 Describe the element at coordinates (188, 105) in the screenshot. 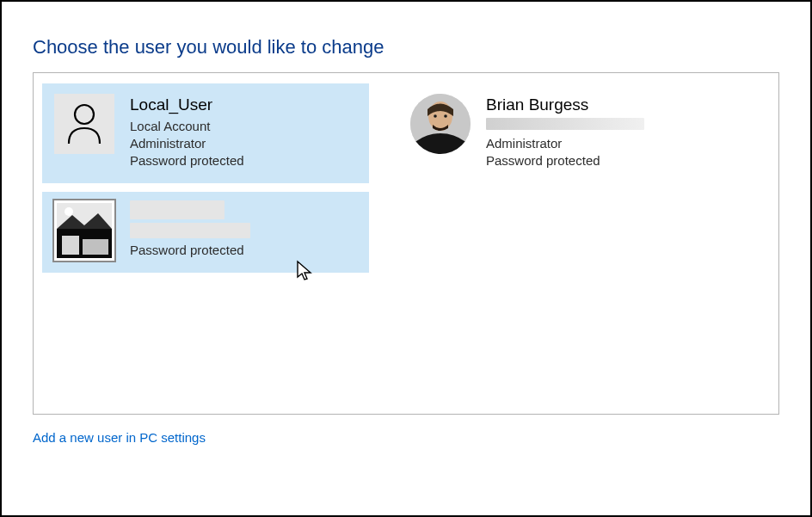

I see `user-name: Local_User` at that location.